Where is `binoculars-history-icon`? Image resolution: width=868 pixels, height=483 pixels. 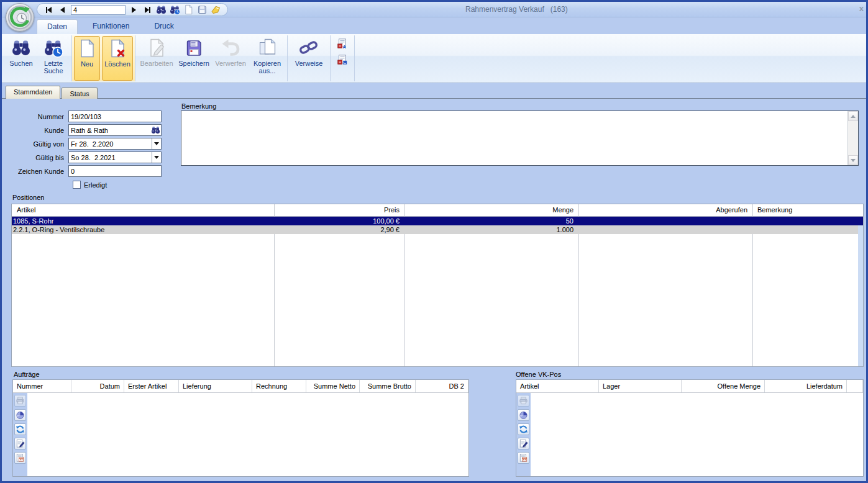
binoculars-history-icon is located at coordinates (53, 48).